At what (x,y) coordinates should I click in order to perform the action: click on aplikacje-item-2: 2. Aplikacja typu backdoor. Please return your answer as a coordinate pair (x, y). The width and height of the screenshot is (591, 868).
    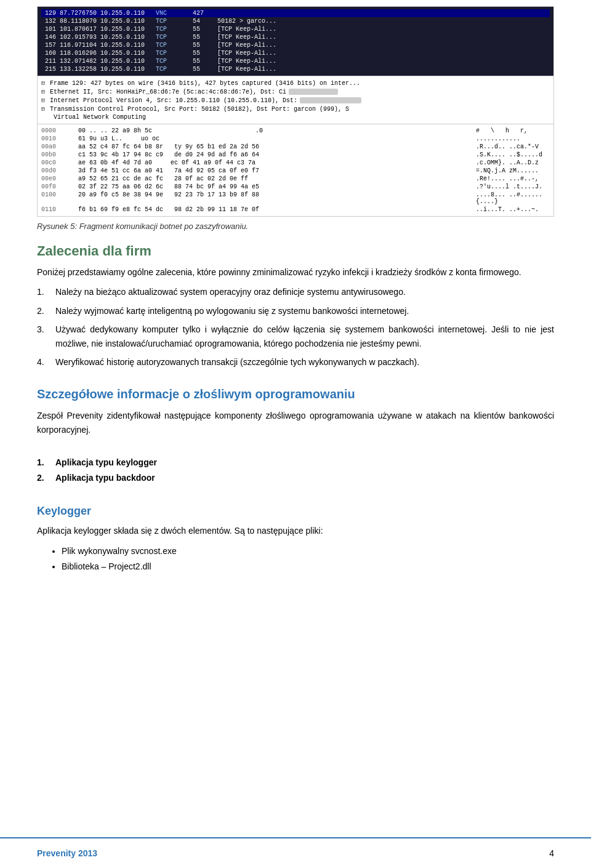
    Looking at the image, I should click on (296, 478).